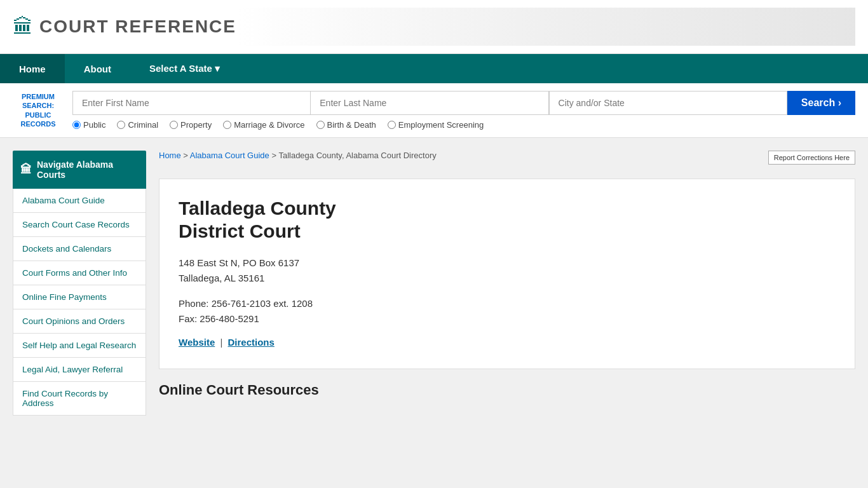 The height and width of the screenshot is (488, 868). Describe the element at coordinates (23, 27) in the screenshot. I see `courthouse-icon: 🏛` at that location.